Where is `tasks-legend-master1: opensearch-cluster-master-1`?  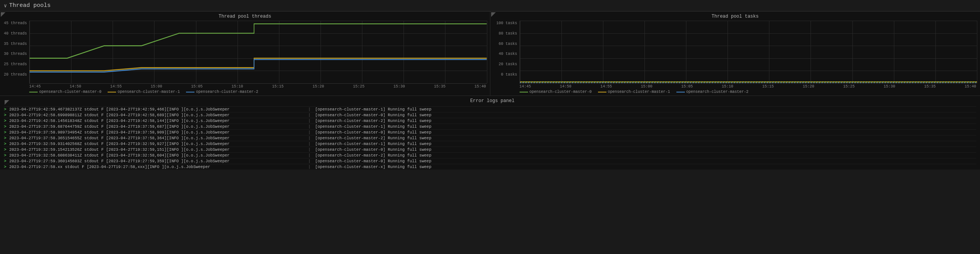
tasks-legend-master1: opensearch-cluster-master-1 is located at coordinates (634, 92).